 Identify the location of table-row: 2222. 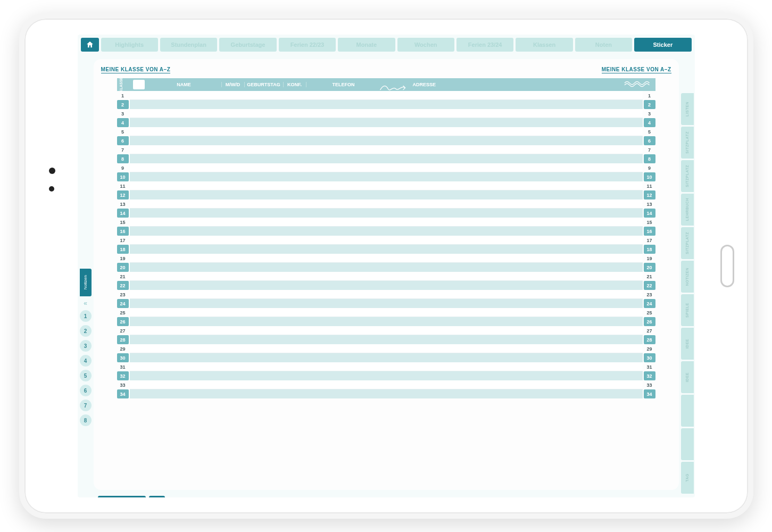
(386, 285).